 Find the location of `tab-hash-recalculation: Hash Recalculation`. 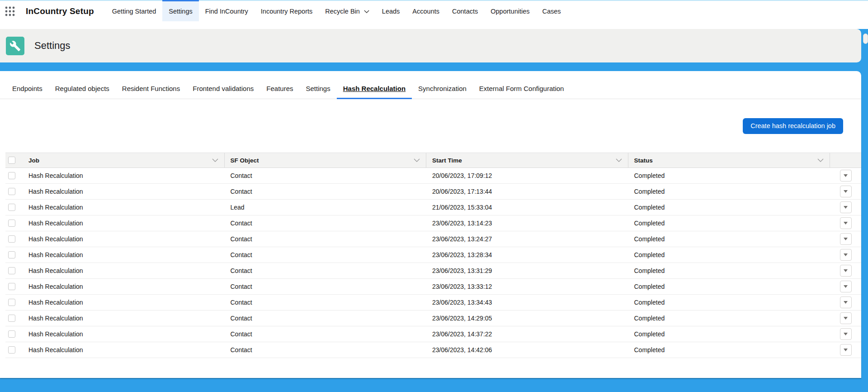

tab-hash-recalculation: Hash Recalculation is located at coordinates (374, 91).